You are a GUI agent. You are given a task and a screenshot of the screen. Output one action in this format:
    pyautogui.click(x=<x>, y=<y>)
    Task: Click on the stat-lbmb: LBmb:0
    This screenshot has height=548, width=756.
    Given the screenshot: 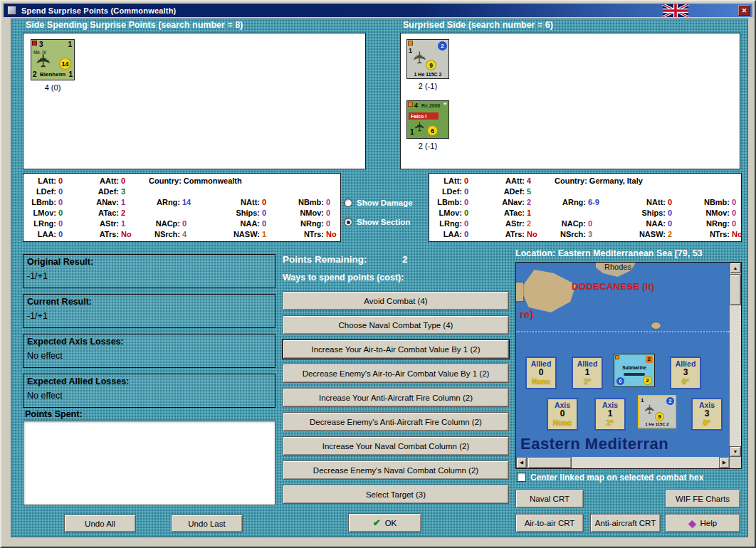 What is the action you would take?
    pyautogui.click(x=462, y=202)
    